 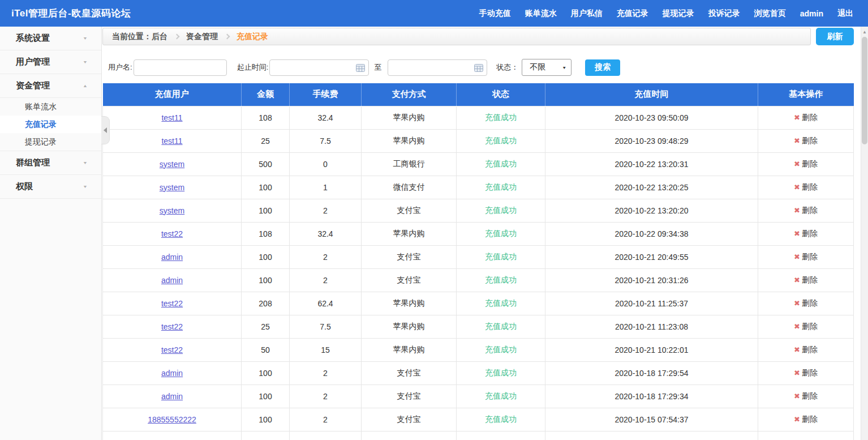 What do you see at coordinates (326, 304) in the screenshot?
I see `fee-cell: 62.4` at bounding box center [326, 304].